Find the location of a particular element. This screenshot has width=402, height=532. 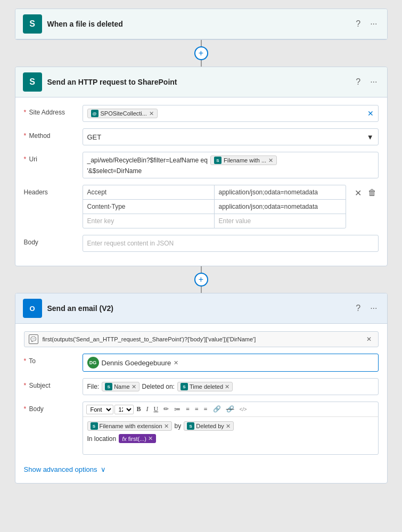

body-token-1-remove: ✕ is located at coordinates (166, 426).